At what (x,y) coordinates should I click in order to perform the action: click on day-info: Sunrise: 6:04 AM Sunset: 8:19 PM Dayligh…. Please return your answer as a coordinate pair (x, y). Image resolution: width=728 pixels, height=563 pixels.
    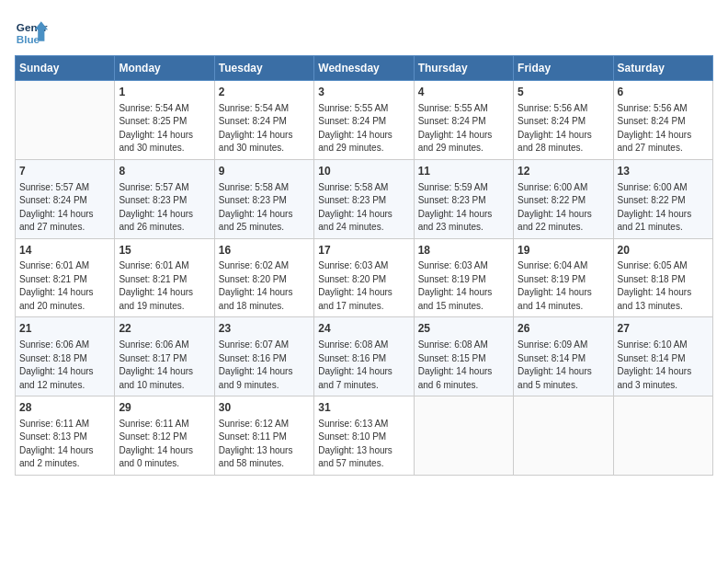
    Looking at the image, I should click on (563, 286).